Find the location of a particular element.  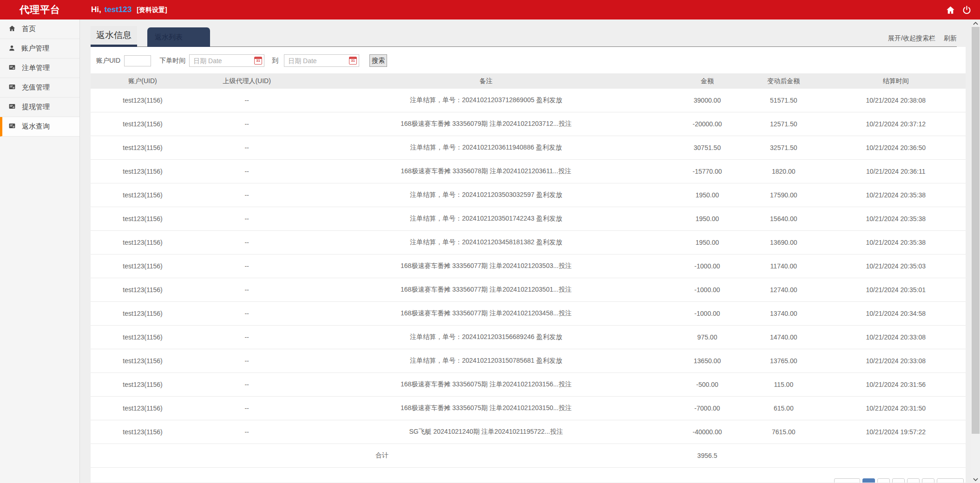

cell-remark: 168极速赛车番摊 33356079期 注单20241021203712...投… is located at coordinates (486, 124).